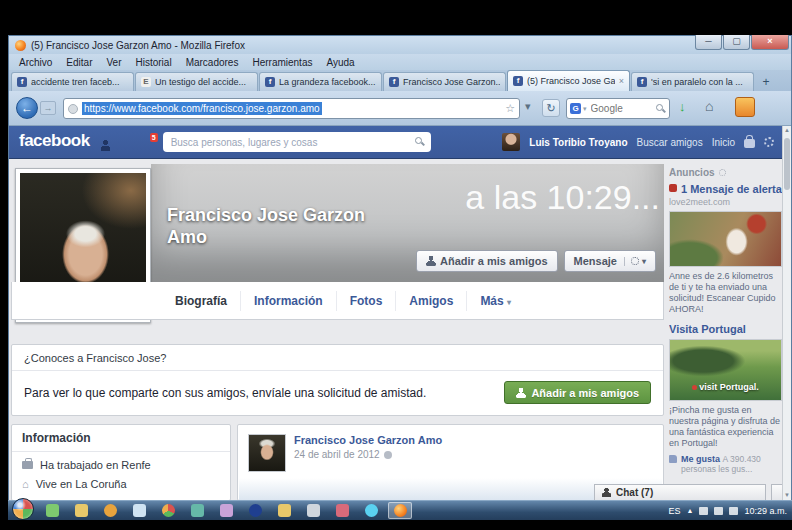  Describe the element at coordinates (511, 142) in the screenshot. I see `user-avatar` at that location.